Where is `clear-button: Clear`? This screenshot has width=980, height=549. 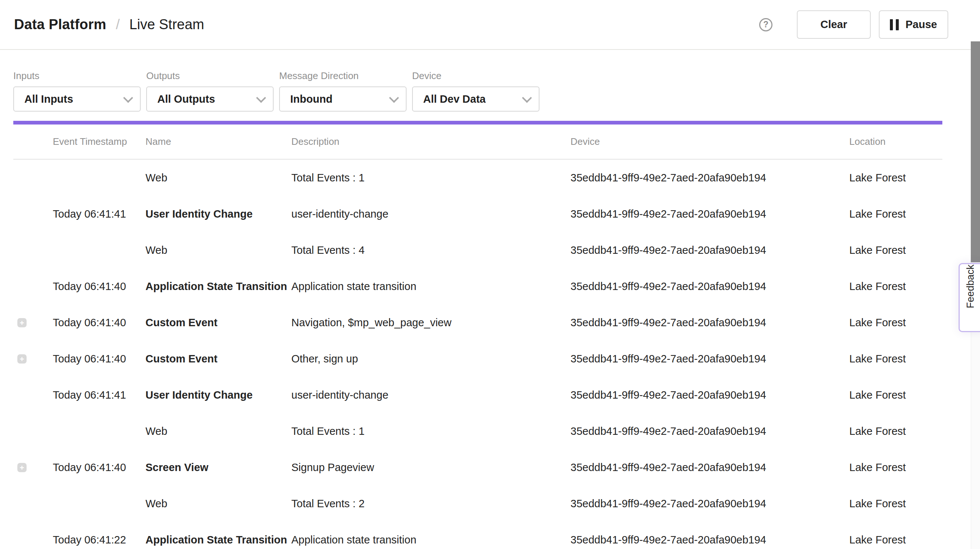 clear-button: Clear is located at coordinates (834, 24).